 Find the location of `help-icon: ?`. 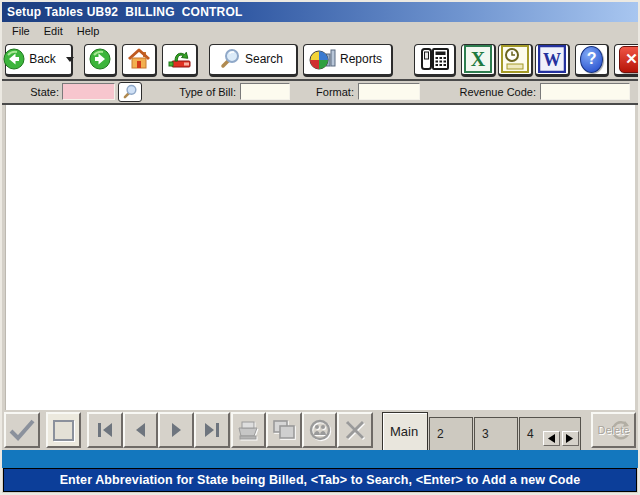

help-icon: ? is located at coordinates (592, 60).